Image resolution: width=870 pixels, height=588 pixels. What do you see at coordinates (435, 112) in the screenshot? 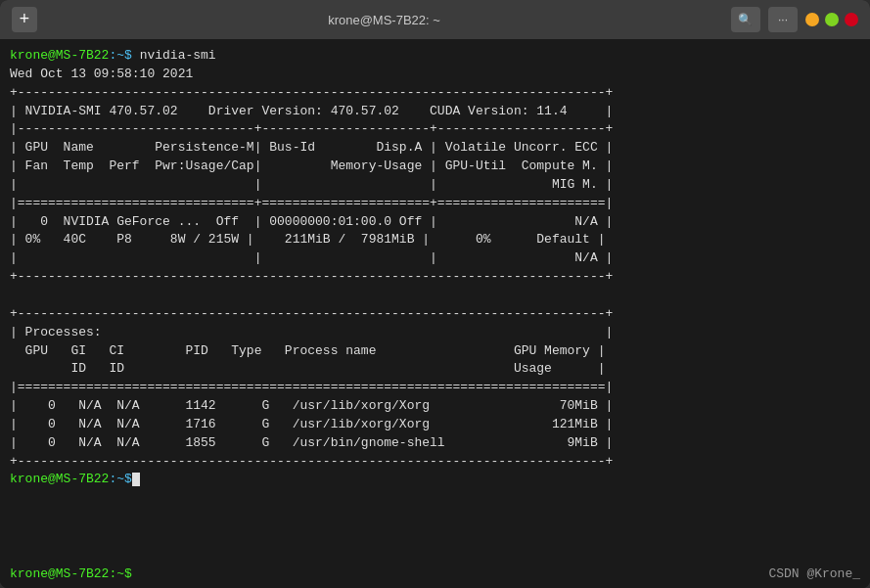
I see `nvidia-smi-row: | NVIDIA-SMI 470.57.02 Driver Version: 4…` at bounding box center [435, 112].